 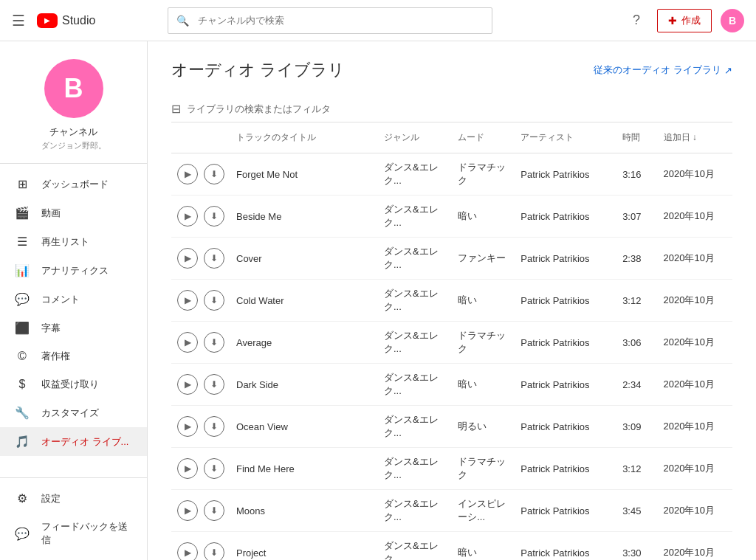 I want to click on create-button: ✚ 作成, so click(x=684, y=21).